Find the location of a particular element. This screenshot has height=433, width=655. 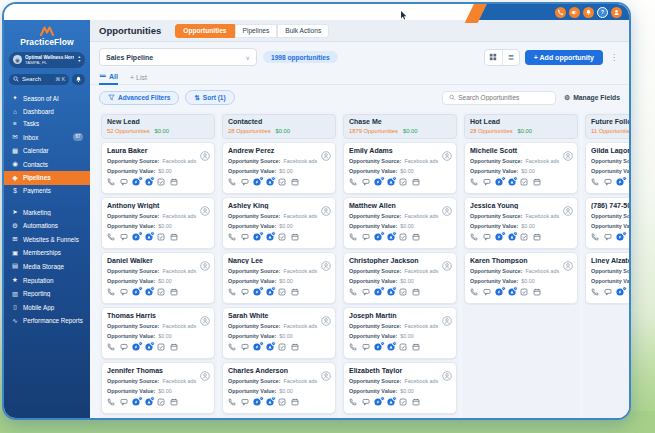

sidebar-item-reporting: ▥ Reporting is located at coordinates (47, 294).